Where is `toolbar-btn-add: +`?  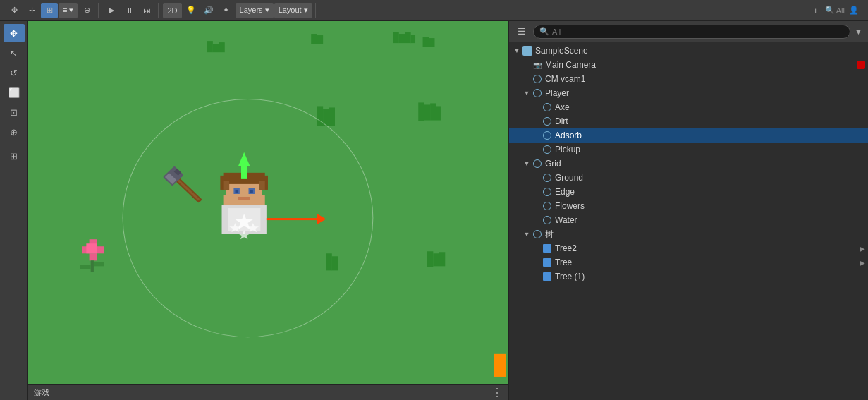
toolbar-btn-add: + is located at coordinates (816, 11).